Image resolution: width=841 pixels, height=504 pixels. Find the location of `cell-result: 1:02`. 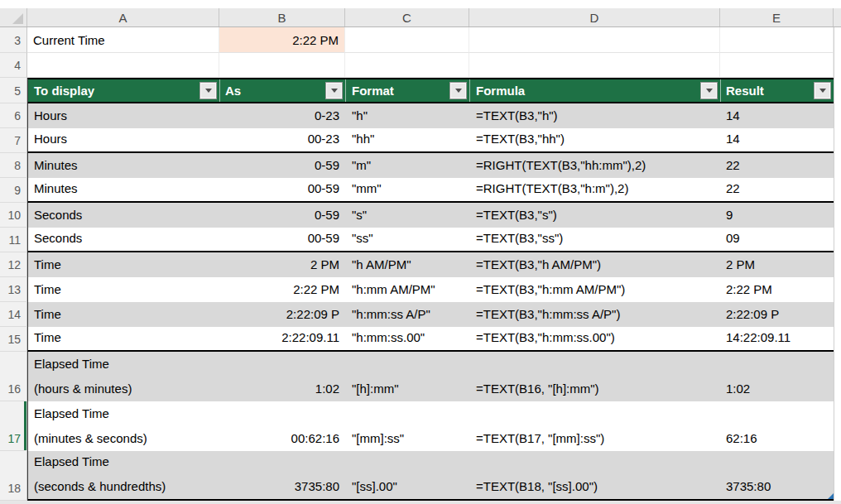

cell-result: 1:02 is located at coordinates (776, 377).